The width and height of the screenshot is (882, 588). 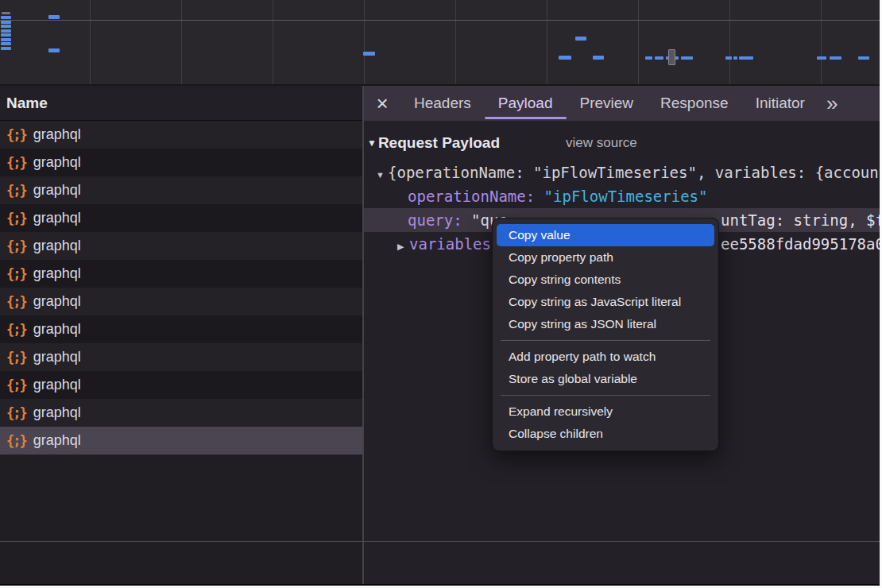 I want to click on property-key: query:, so click(x=439, y=220).